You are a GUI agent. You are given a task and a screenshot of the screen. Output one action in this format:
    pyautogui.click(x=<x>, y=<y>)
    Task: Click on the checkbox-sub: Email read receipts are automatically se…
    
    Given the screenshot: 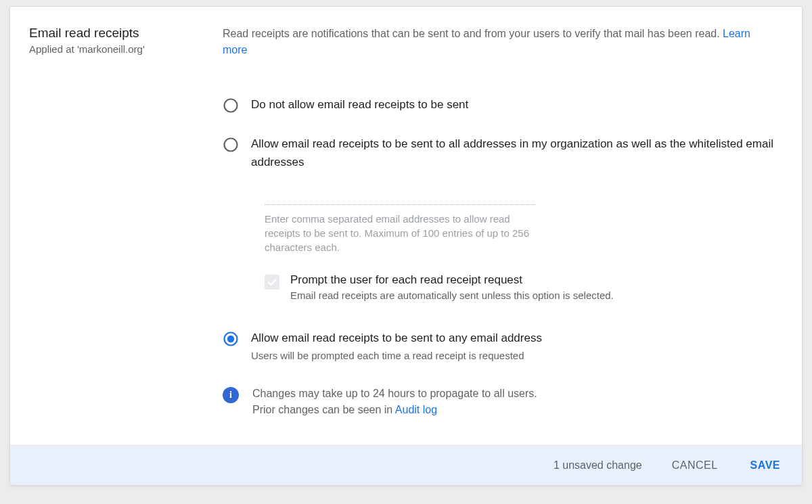 What is the action you would take?
    pyautogui.click(x=452, y=295)
    